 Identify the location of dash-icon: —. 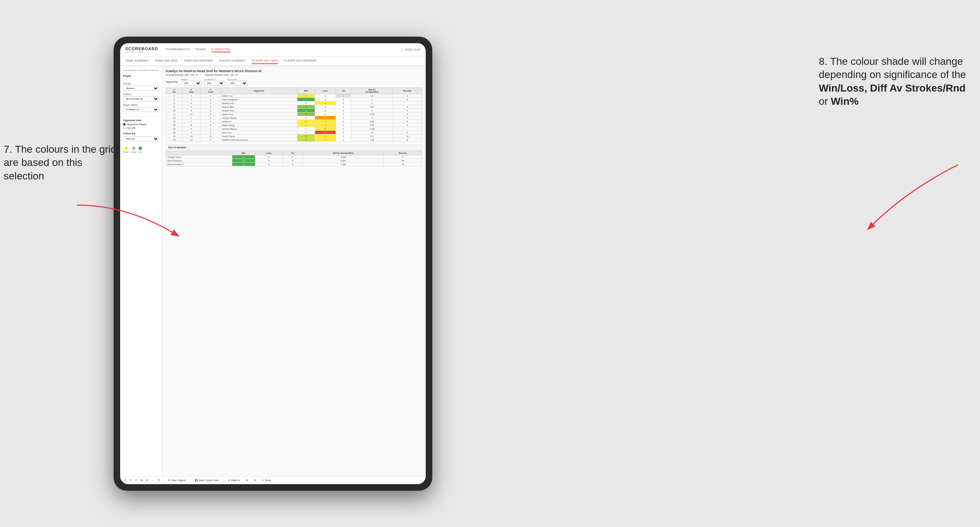
(153, 481).